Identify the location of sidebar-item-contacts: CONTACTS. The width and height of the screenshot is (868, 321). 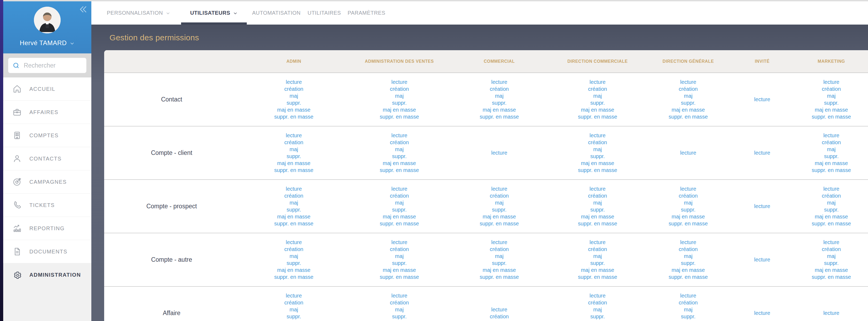
(47, 159).